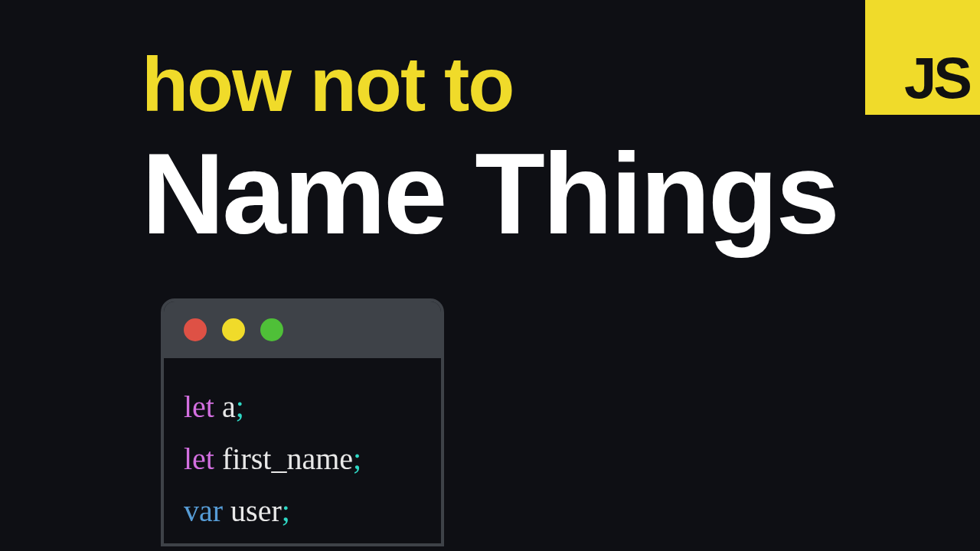 The width and height of the screenshot is (980, 551). What do you see at coordinates (204, 511) in the screenshot?
I see `code-keyword: var` at bounding box center [204, 511].